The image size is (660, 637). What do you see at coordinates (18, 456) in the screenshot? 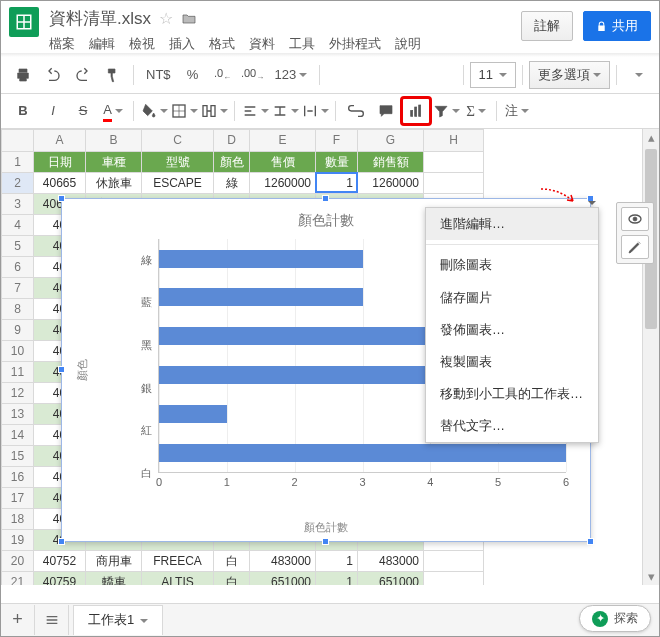
I see `row-header-15: 15` at bounding box center [18, 456].